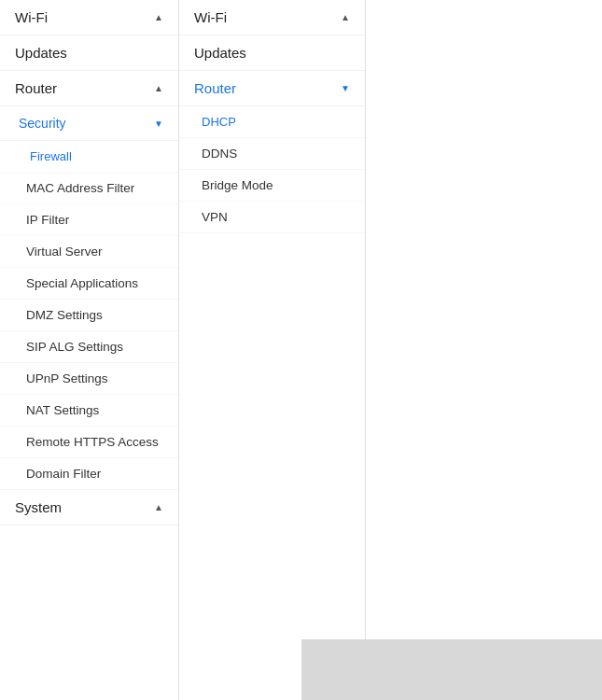  What do you see at coordinates (90, 284) in the screenshot?
I see `sidebar-item-special-applications: Special Applications` at bounding box center [90, 284].